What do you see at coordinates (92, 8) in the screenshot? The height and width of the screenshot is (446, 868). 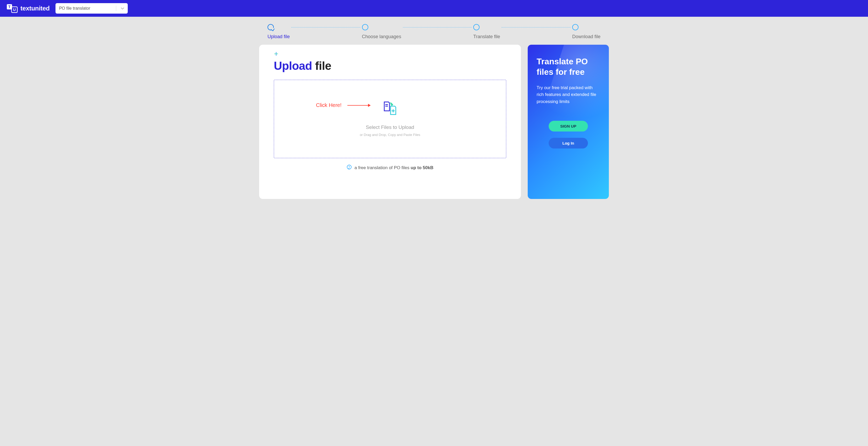 I see `file-type-selector: PO file translator` at bounding box center [92, 8].